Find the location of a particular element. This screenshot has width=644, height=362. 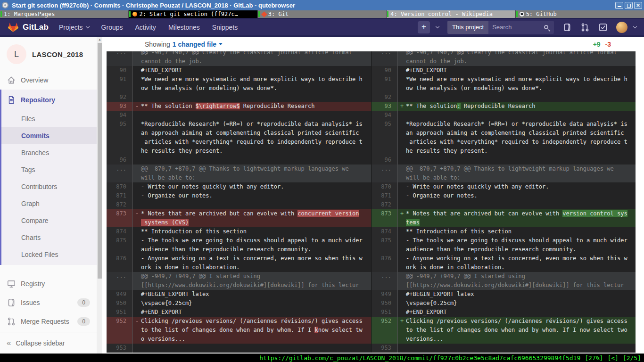

repository-section: Repository FilesCommitsBranchesTagsContr… is located at coordinates (48, 177).